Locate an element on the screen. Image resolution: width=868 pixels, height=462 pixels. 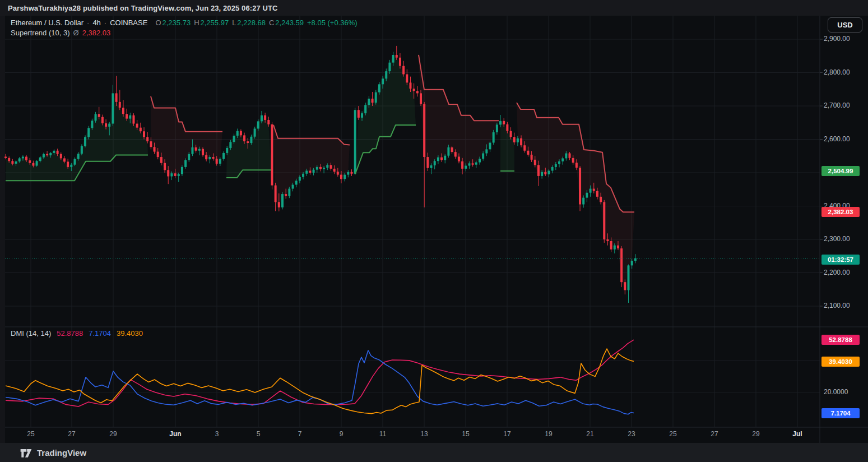
time-axis-label: Jul is located at coordinates (797, 434).